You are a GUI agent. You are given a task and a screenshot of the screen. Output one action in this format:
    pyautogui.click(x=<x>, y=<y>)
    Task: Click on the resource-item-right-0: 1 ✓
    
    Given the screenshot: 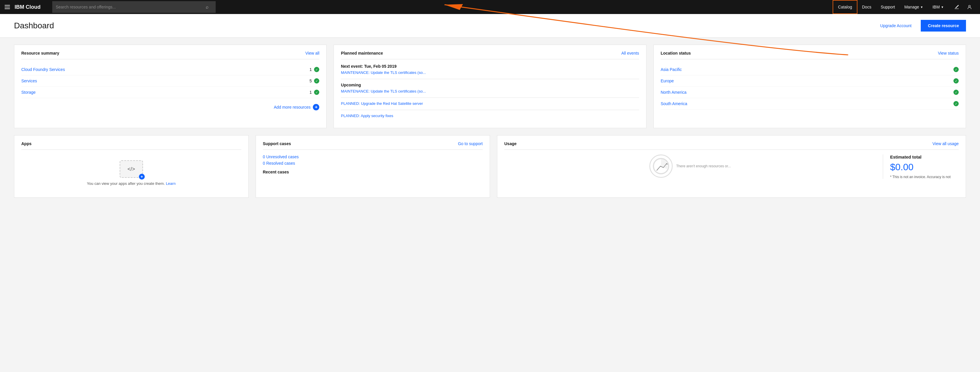 What is the action you would take?
    pyautogui.click(x=315, y=69)
    